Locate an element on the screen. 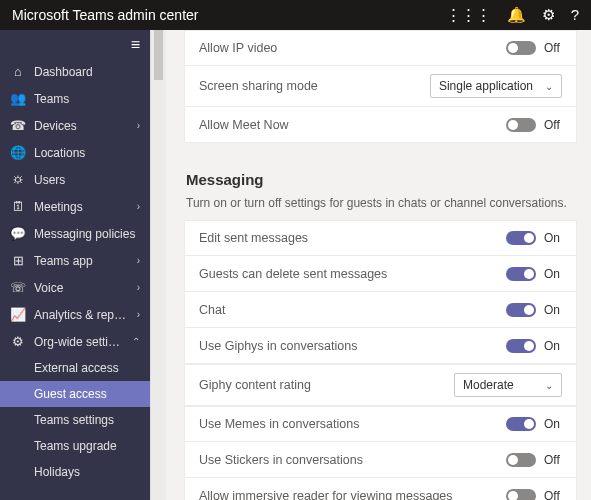 Image resolution: width=591 pixels, height=500 pixels. toggle-meet-now is located at coordinates (521, 125).